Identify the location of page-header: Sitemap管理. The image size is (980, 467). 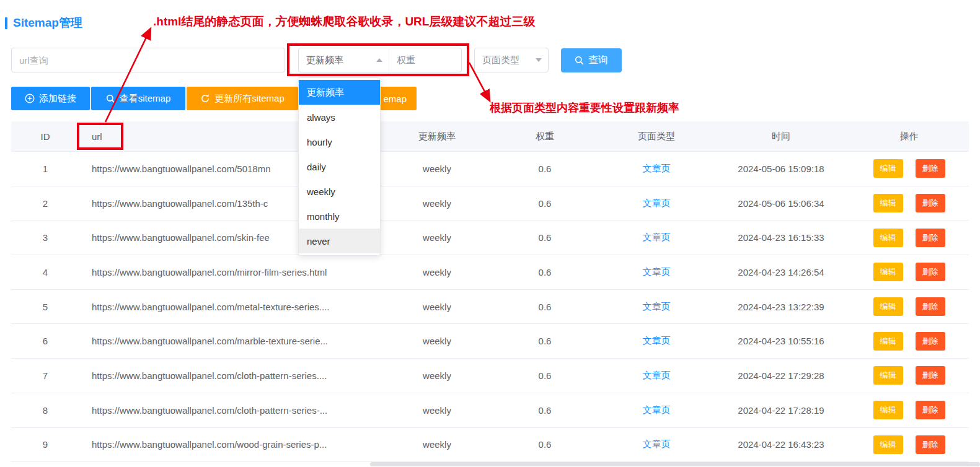
(43, 23).